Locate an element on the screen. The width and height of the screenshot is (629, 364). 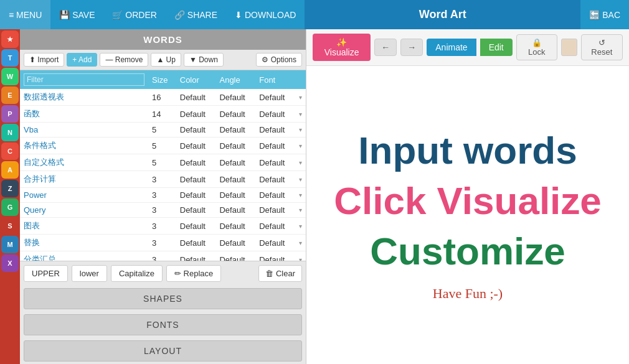
col-color: Color is located at coordinates (196, 80).